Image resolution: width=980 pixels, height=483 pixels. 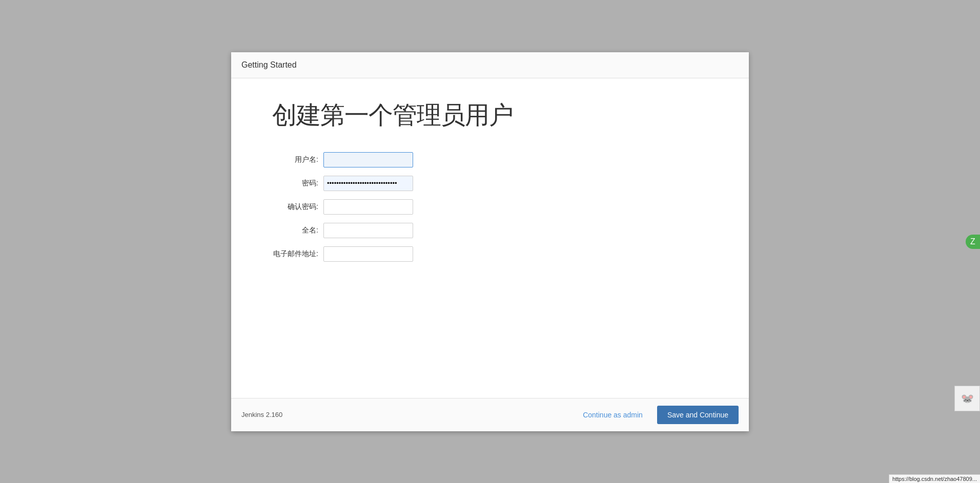 What do you see at coordinates (934, 478) in the screenshot?
I see `url-bar: https://blog.csdn.net/zhao47809...` at bounding box center [934, 478].